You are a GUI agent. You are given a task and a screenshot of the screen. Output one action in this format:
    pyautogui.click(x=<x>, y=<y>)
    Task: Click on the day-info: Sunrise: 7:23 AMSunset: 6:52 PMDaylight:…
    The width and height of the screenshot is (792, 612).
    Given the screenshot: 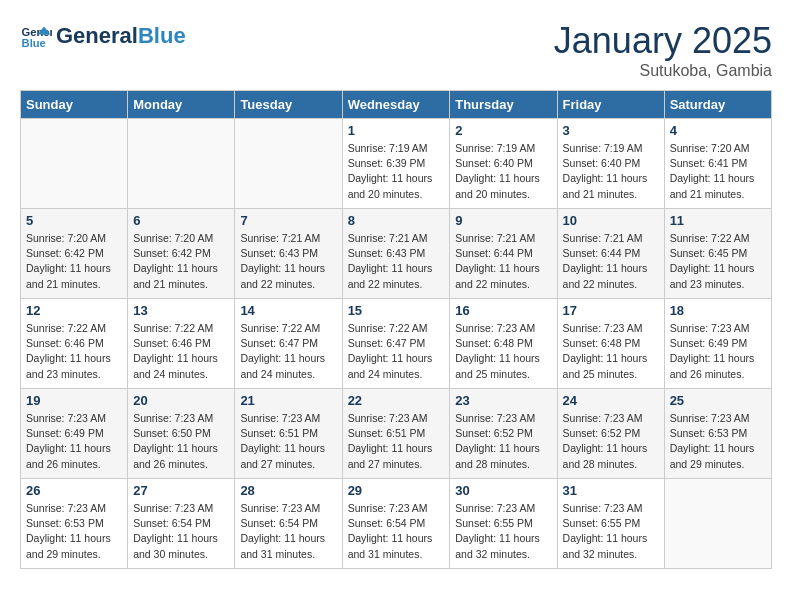 What is the action you would take?
    pyautogui.click(x=503, y=442)
    